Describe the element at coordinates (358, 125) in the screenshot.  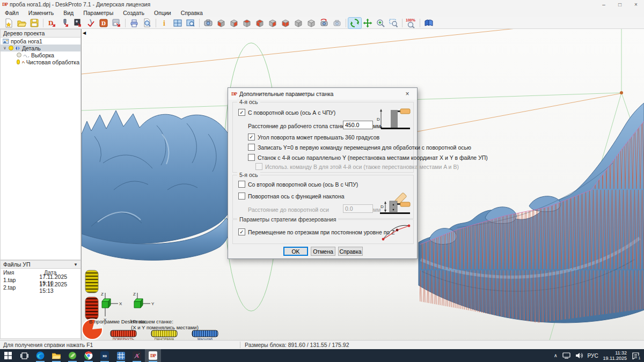
I see `distance-table-input` at that location.